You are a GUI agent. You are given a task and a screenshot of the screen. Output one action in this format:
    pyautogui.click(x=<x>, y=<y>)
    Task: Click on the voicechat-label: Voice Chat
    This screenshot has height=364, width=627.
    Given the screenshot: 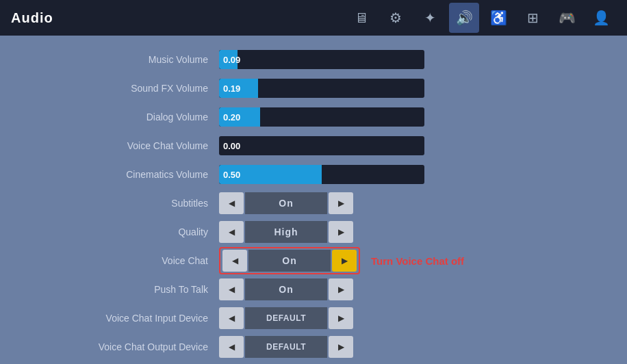 What is the action you would take?
    pyautogui.click(x=130, y=261)
    